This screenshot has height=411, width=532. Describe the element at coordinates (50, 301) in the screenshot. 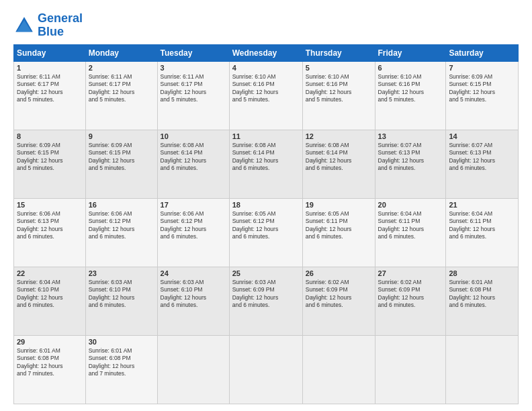

I see `calendar-day: 22Sunrise: 6:04 AM Sunset: 6:10 PM Dayli…` at that location.